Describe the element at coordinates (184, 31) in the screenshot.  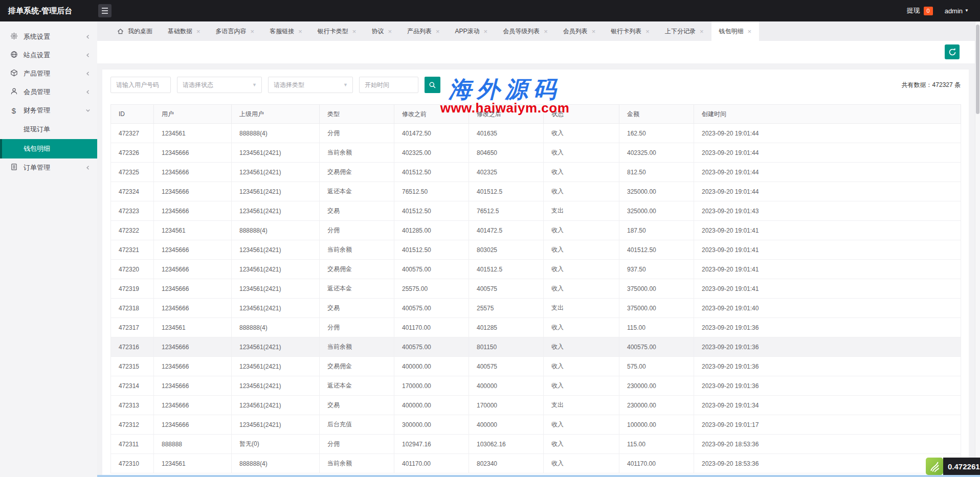
I see `tab-1: 基础数据×` at that location.